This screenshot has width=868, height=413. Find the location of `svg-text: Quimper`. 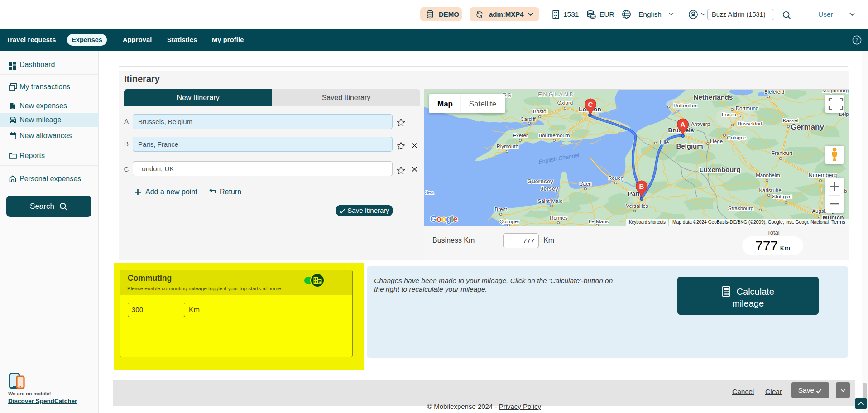

svg-text: Quimper is located at coordinates (509, 221).